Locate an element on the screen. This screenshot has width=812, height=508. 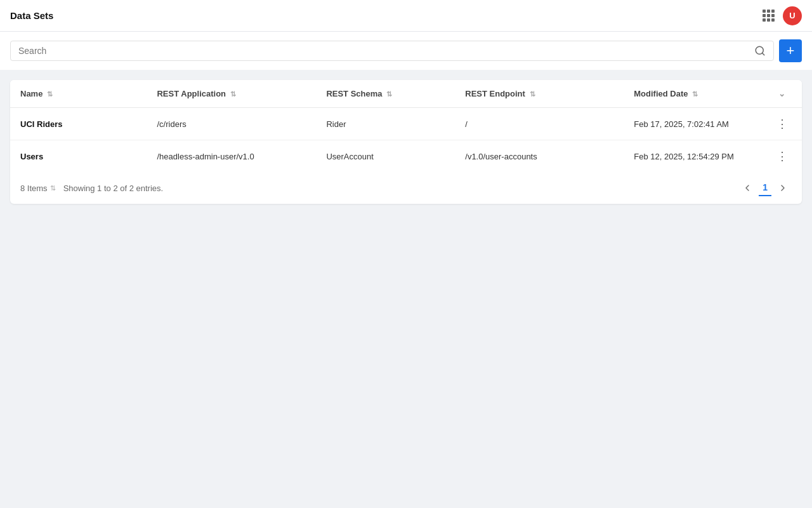
cell-rest-endpoint-0: / is located at coordinates (539, 124).